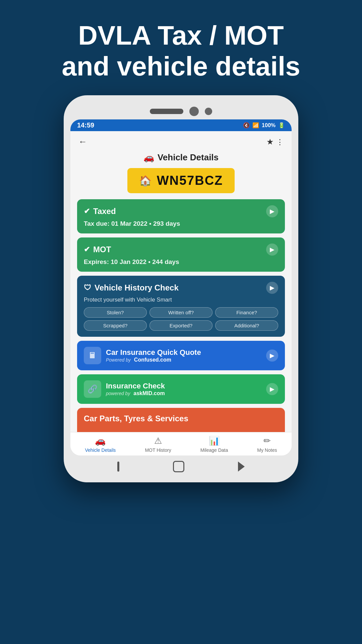  I want to click on insurance-quote-card: 🖩 Car Insurance Quick Quote Powered by C…, so click(181, 356).